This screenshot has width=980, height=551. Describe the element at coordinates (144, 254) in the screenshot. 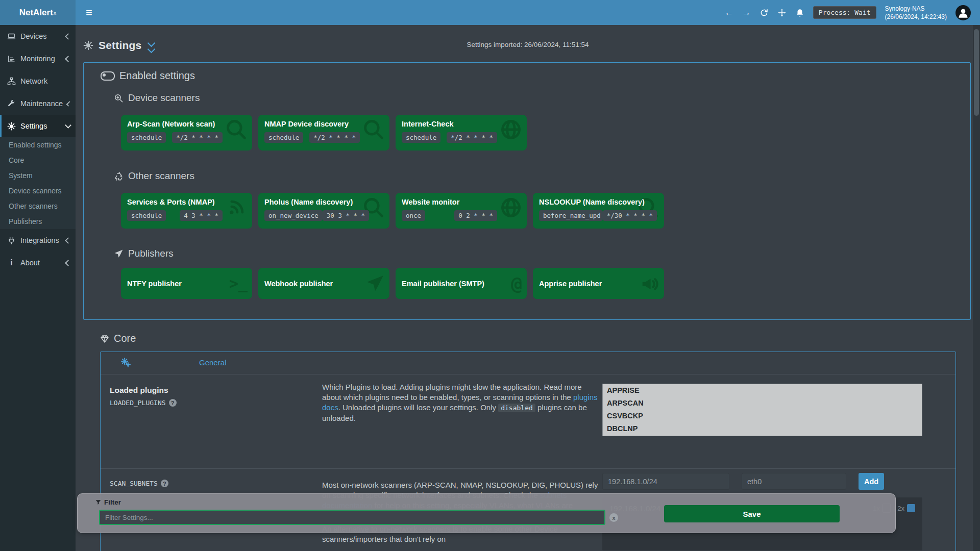

I see `group-publishers: Publishers` at that location.